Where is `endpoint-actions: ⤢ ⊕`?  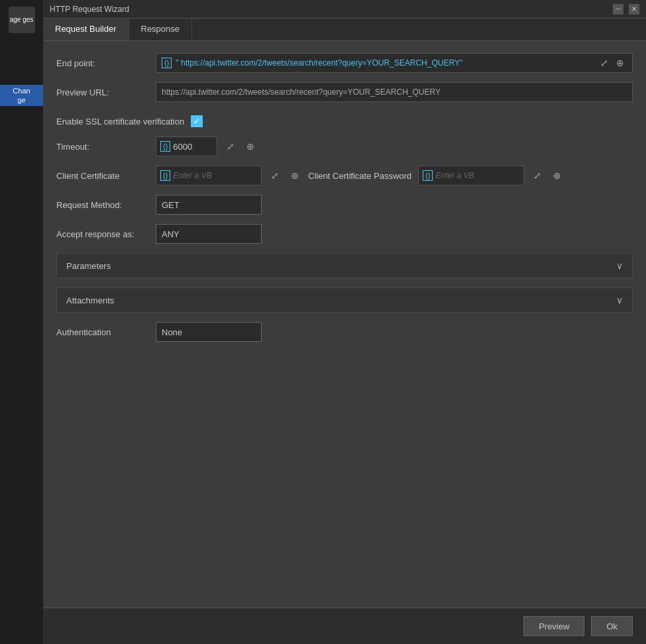
endpoint-actions: ⤢ ⊕ is located at coordinates (612, 63).